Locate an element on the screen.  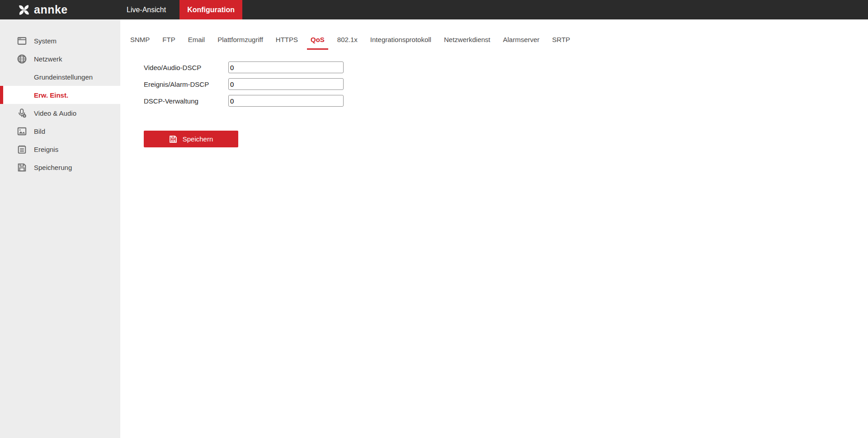
image-icon is located at coordinates (22, 131).